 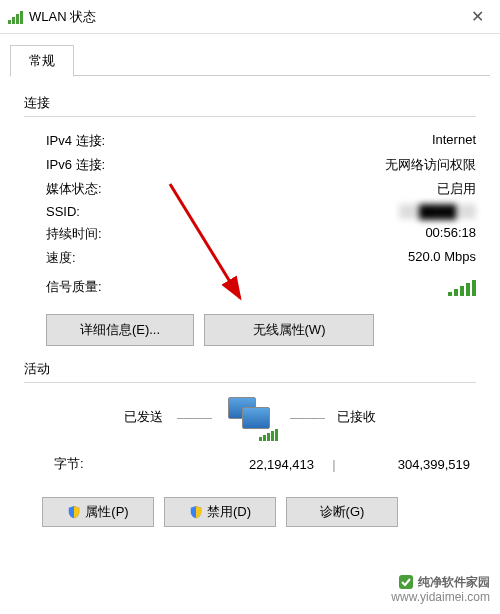 I want to click on window-title: WLAN 状态, so click(x=242, y=17).